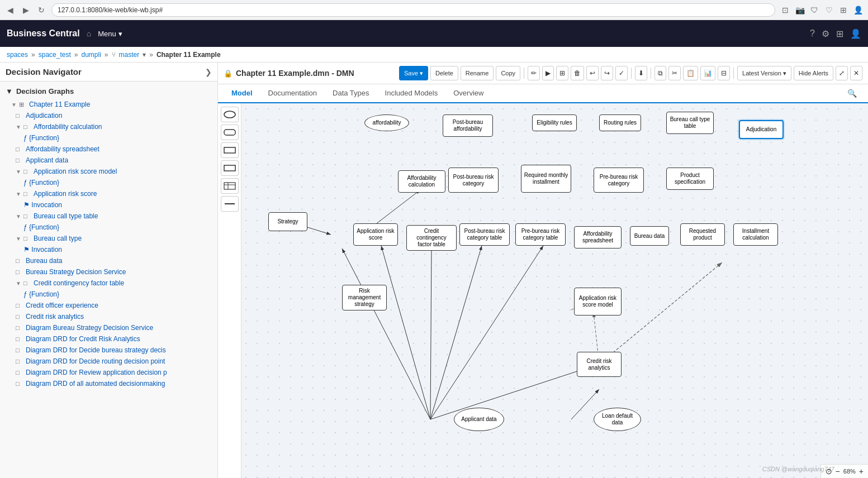 Image resolution: width=868 pixels, height=478 pixels. I want to click on play-icon-btn: ▶, so click(548, 73).